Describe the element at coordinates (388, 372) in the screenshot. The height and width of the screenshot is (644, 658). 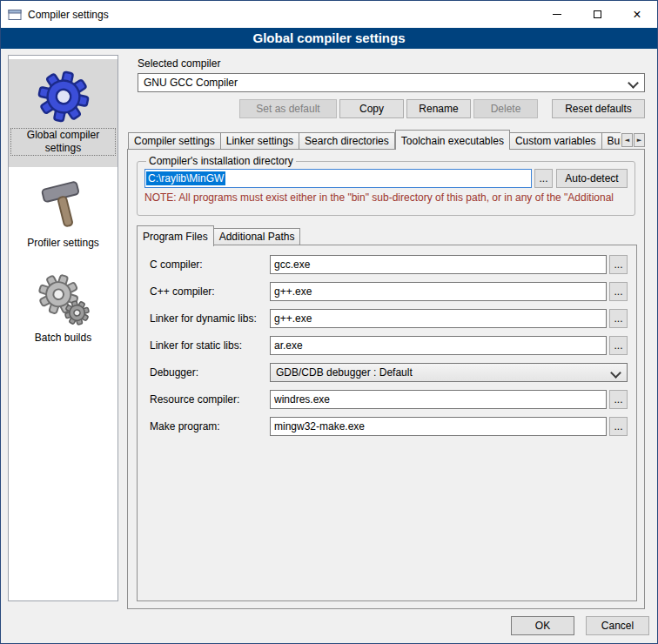
I see `field-row-debugger: Debugger: GDB/CDB debugger : Default` at that location.